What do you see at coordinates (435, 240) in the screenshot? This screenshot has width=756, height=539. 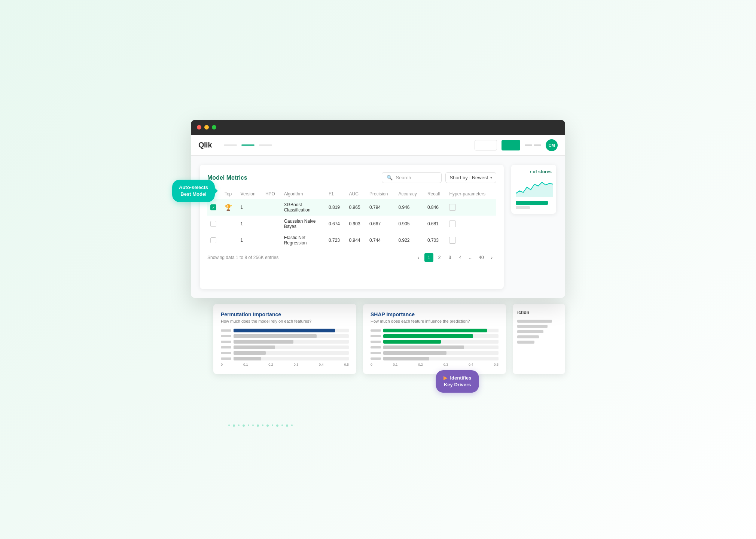 I see `row3-recall: 0.703` at bounding box center [435, 240].